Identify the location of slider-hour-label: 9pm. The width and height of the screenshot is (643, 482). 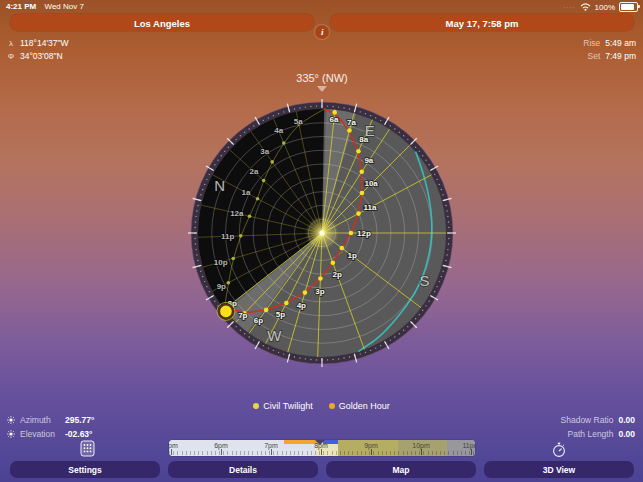
(371, 446).